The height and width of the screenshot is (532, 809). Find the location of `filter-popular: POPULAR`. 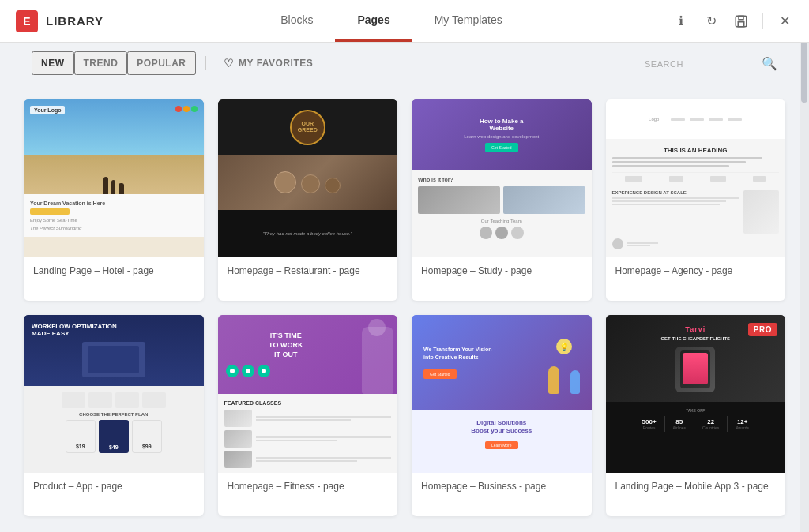

filter-popular: POPULAR is located at coordinates (161, 63).